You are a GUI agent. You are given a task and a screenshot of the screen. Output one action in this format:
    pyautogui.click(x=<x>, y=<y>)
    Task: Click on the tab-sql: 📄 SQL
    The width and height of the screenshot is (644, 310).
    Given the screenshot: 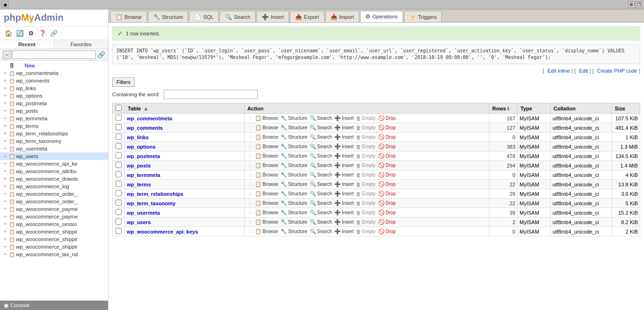 What is the action you would take?
    pyautogui.click(x=204, y=17)
    